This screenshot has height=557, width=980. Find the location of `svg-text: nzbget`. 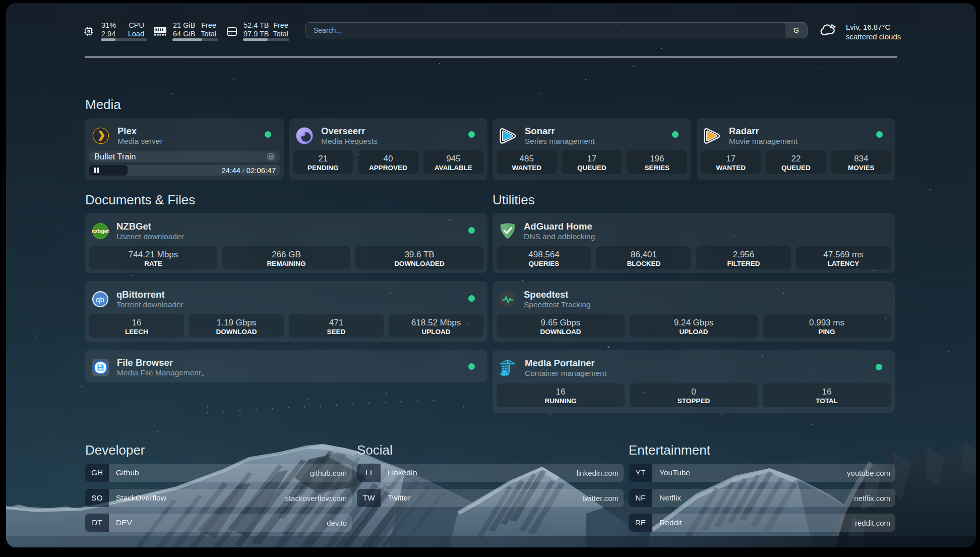

svg-text: nzbget is located at coordinates (100, 231).